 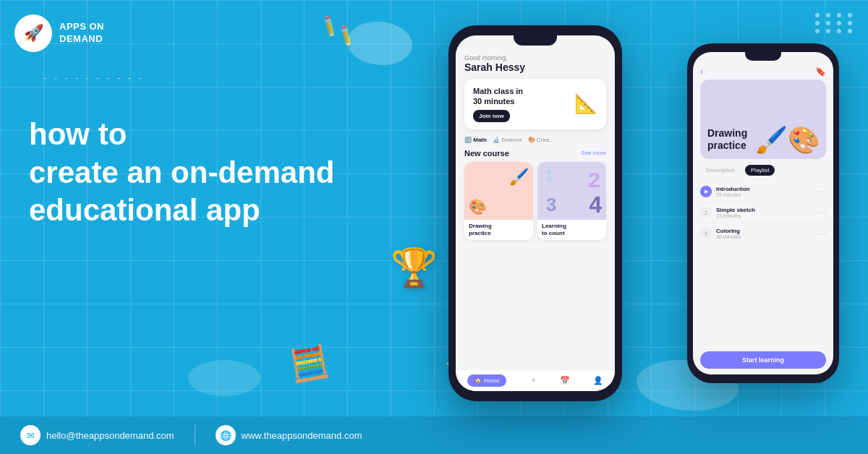 I want to click on playlist-tab: Playlist, so click(x=760, y=171).